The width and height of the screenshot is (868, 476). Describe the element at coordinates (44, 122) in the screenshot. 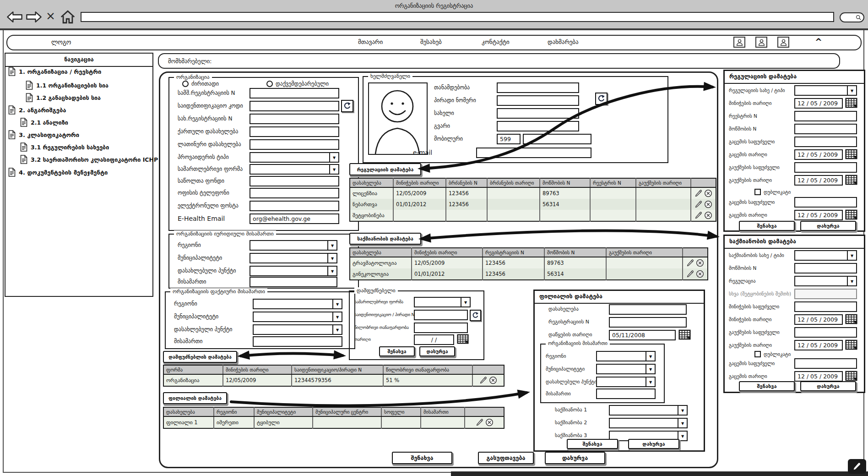

I see `sidebar-item-analysis: 2.1 ანალიზი` at that location.